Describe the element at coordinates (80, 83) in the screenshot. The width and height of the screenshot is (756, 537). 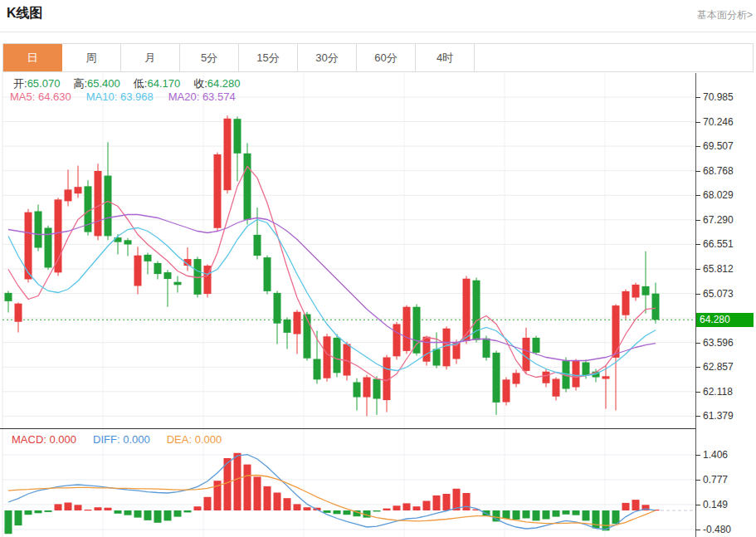
I see `ohlc-legend-high-label: 高:` at that location.